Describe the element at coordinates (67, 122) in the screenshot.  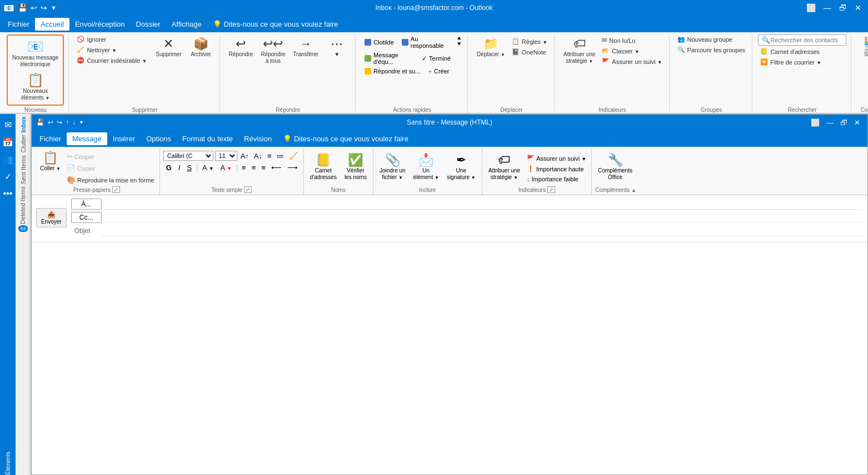
I see `compose-up-icon: ↑` at that location.